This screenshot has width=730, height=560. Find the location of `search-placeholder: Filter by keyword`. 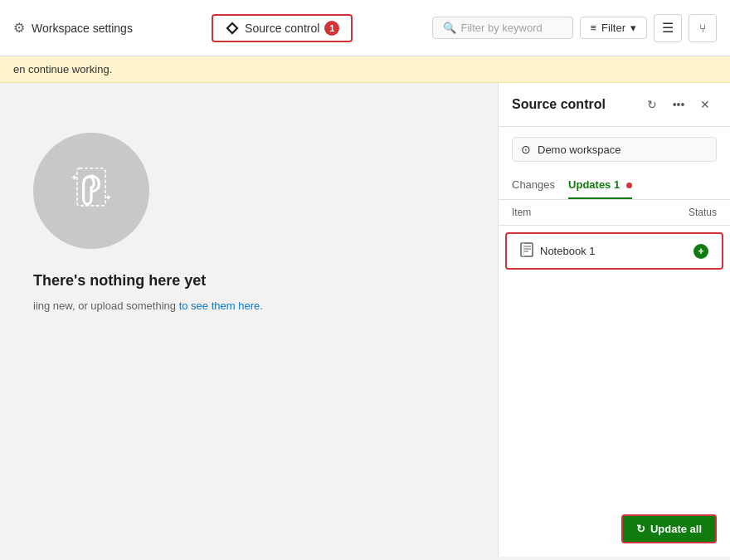

search-placeholder: Filter by keyword is located at coordinates (502, 28).